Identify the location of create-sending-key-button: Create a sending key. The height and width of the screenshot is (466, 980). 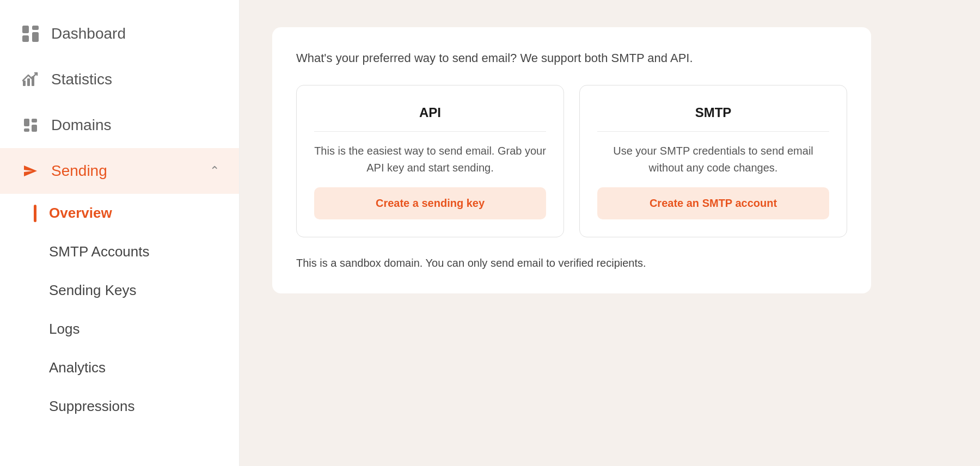
(430, 204).